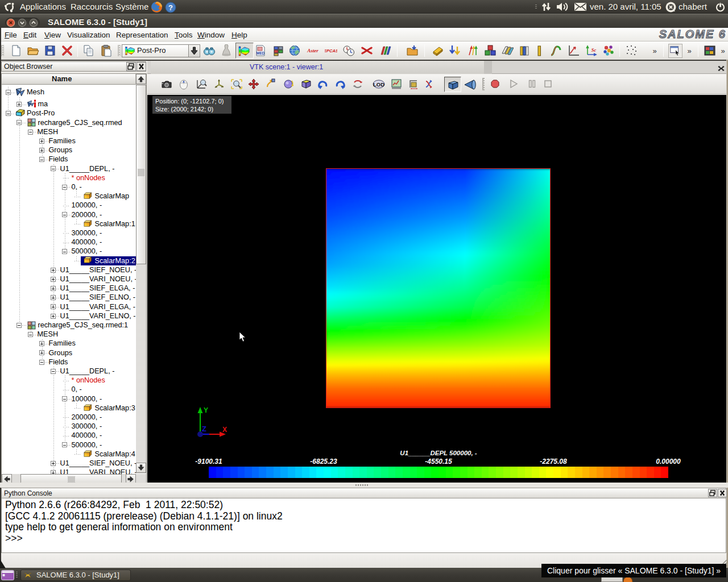 Image resolution: width=728 pixels, height=582 pixels. I want to click on svg-text: Y, so click(206, 410).